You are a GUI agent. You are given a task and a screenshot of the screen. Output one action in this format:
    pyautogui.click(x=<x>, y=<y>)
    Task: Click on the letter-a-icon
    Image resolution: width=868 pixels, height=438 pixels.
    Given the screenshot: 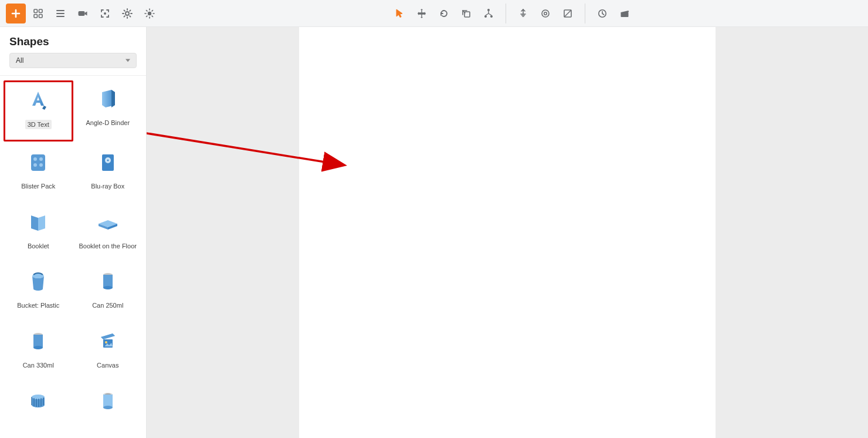 What is the action you would take?
    pyautogui.click(x=38, y=101)
    